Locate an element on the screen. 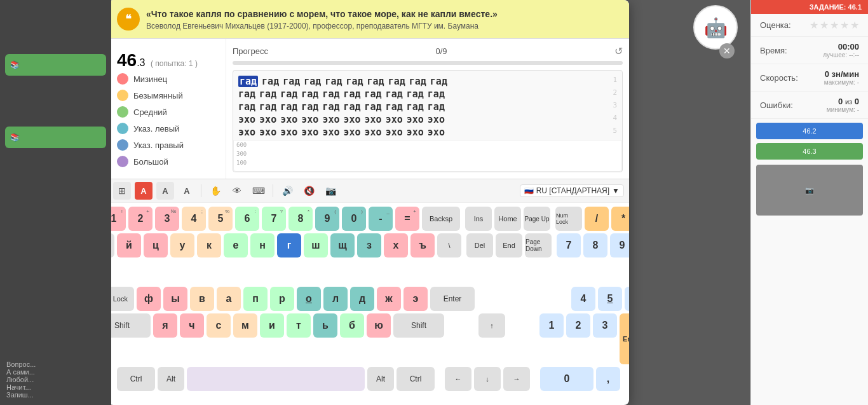 This screenshot has width=868, height=405. key-sh: ш is located at coordinates (316, 245).